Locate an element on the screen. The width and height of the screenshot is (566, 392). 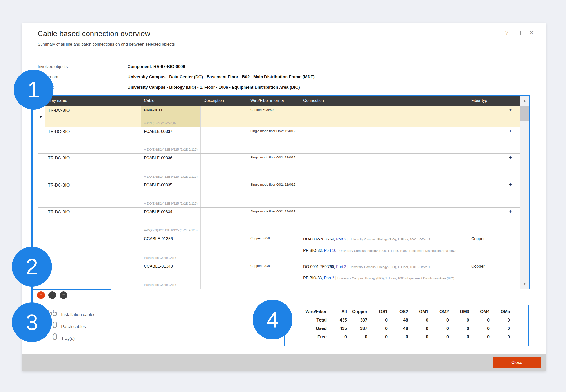
more-options-button: ⋯ is located at coordinates (63, 295).